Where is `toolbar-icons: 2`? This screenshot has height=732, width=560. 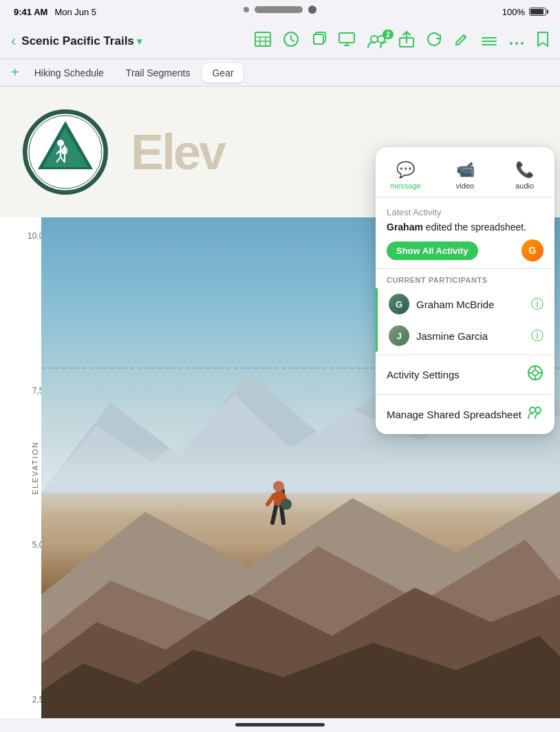
toolbar-icons: 2 is located at coordinates (402, 41).